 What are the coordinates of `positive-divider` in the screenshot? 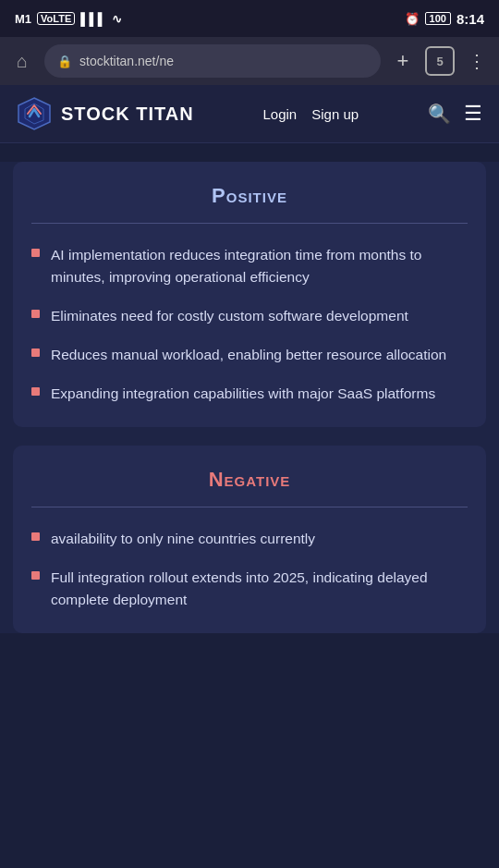 It's located at (250, 224).